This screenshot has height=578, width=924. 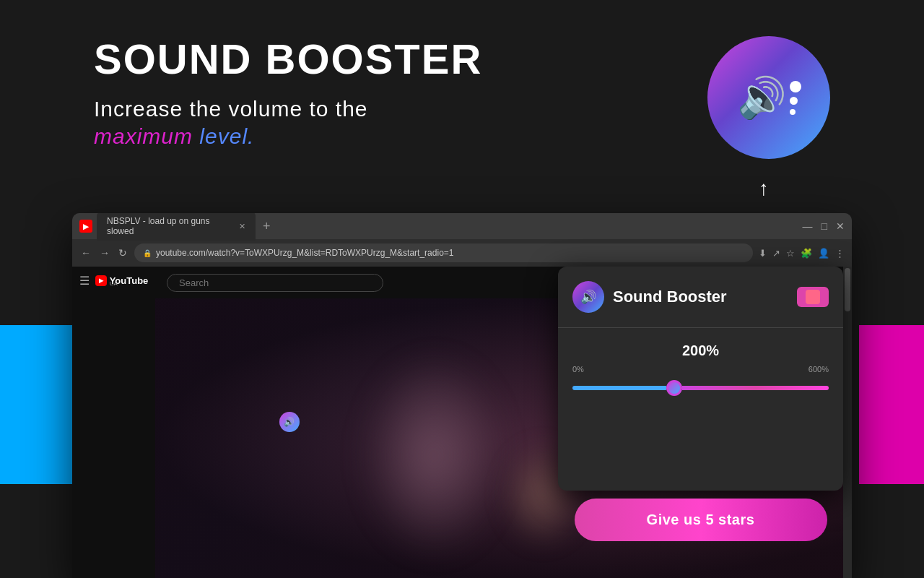 I want to click on decoration-bar-left, so click(x=36, y=405).